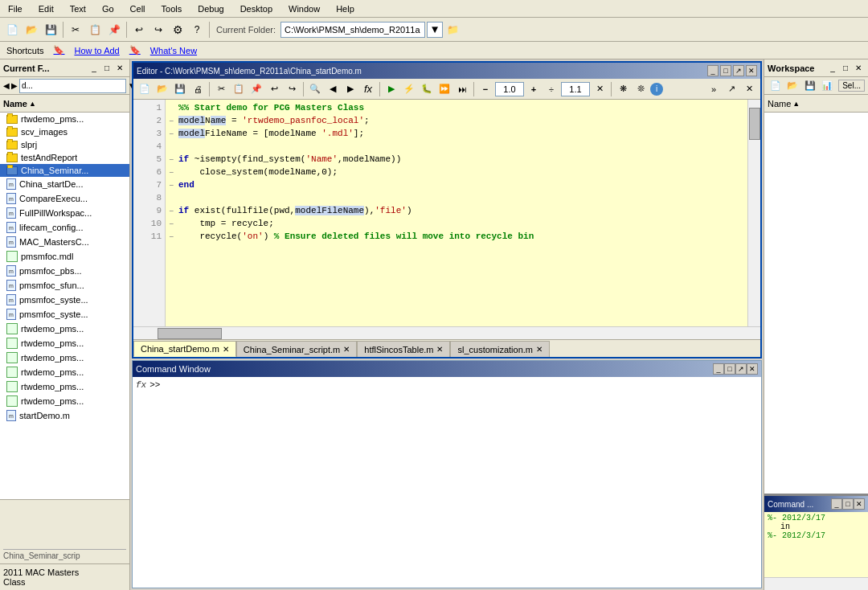 The height and width of the screenshot is (590, 868). I want to click on editor-hscrollbar-thumb, so click(190, 334).